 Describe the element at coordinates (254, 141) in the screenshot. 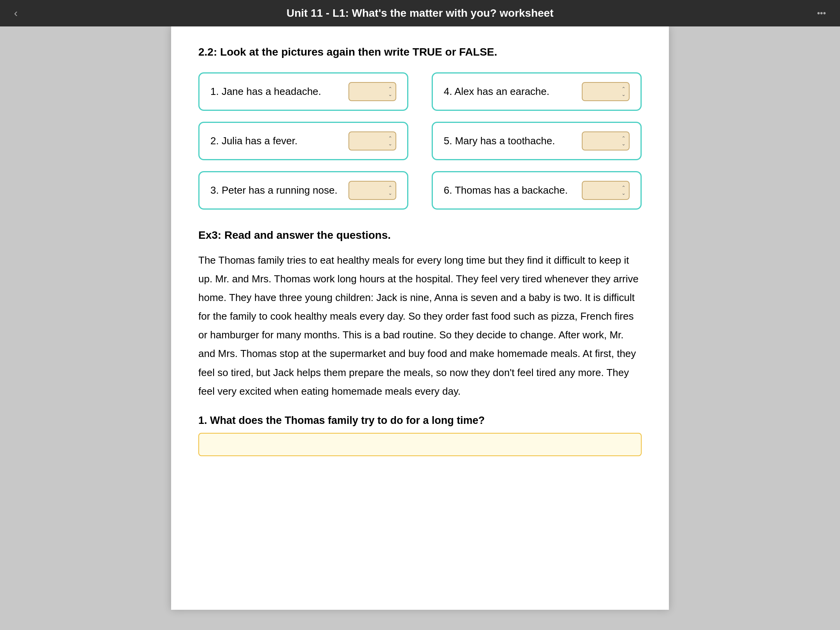

I see `exercise-text-2: 2. Julia has a fever.` at that location.